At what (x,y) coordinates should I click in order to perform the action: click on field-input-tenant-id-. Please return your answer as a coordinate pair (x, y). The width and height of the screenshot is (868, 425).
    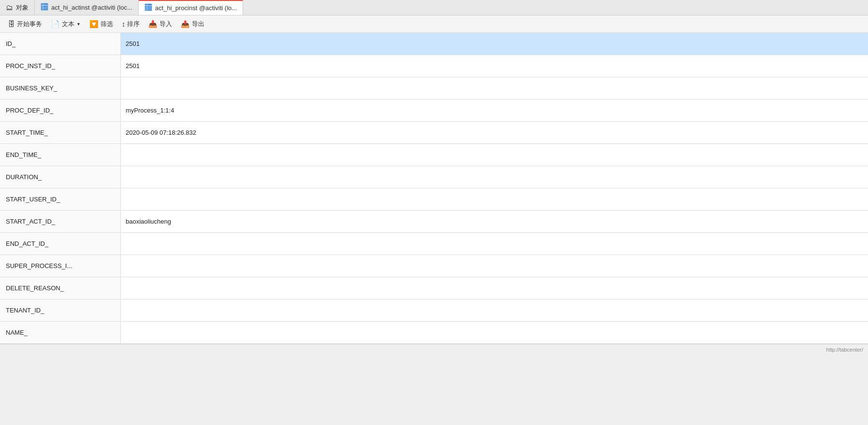
    Looking at the image, I should click on (494, 310).